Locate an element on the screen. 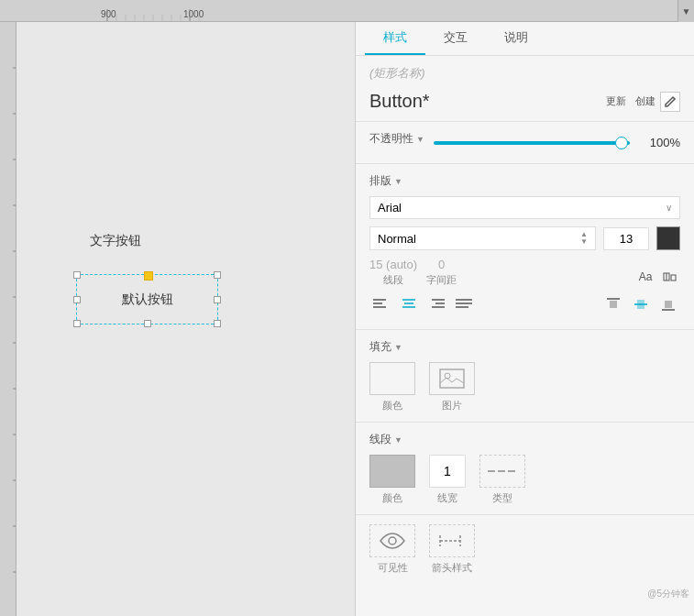  line-width-label: 线宽 is located at coordinates (447, 499).